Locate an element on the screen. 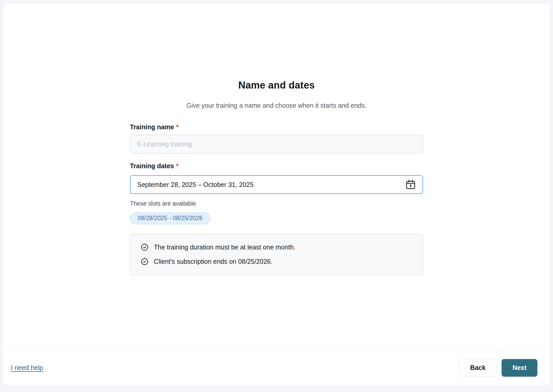  footer-buttons: Back Next is located at coordinates (498, 368).